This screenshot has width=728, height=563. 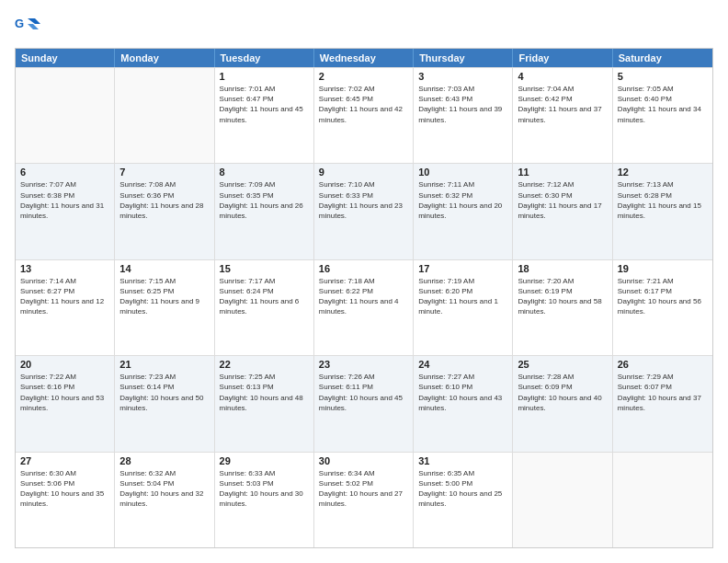 What do you see at coordinates (364, 307) in the screenshot?
I see `day-cell-16: 16Sunrise: 7:18 AM Sunset: 6:22 PM Dayli…` at bounding box center [364, 307].